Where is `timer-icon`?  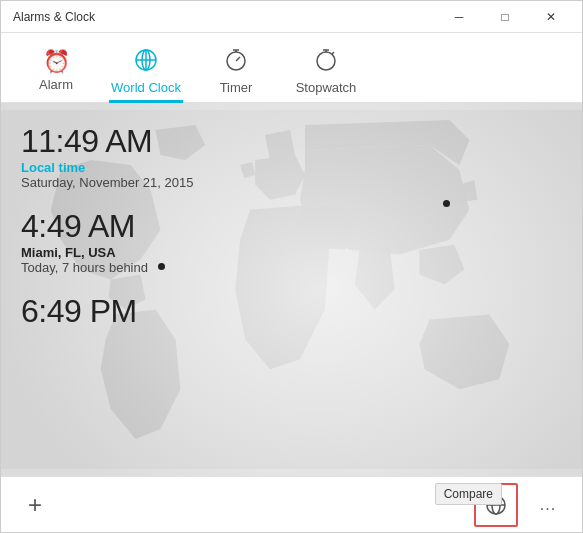
timer-icon is located at coordinates (236, 62).